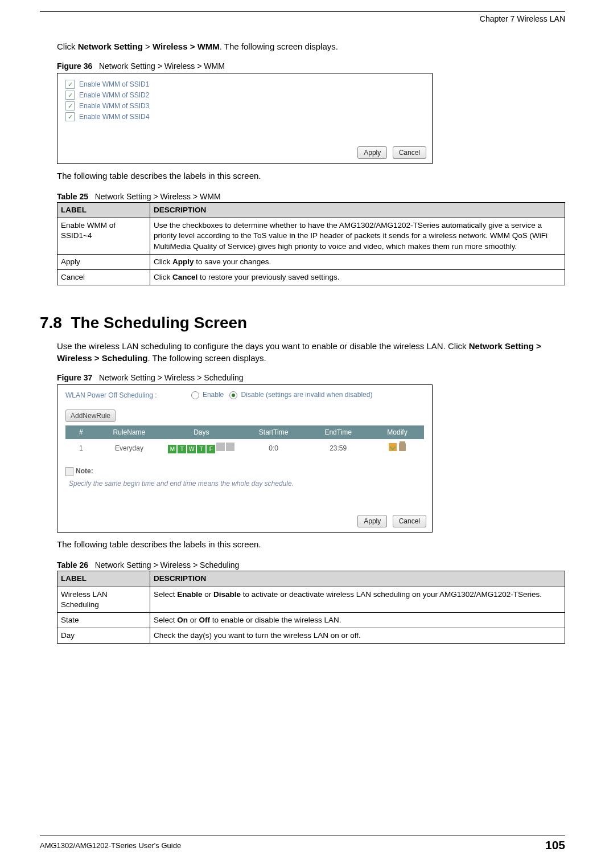  Describe the element at coordinates (51, 322) in the screenshot. I see `section-number: 7.8` at that location.